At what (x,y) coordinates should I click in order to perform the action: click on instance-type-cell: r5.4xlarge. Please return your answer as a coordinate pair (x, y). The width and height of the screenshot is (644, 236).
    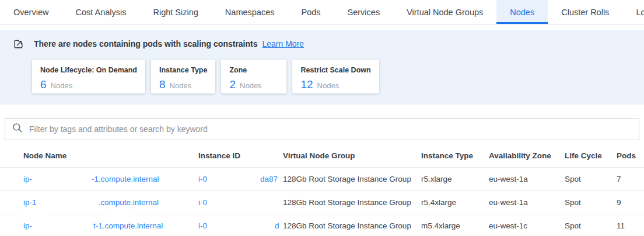
    Looking at the image, I should click on (455, 202).